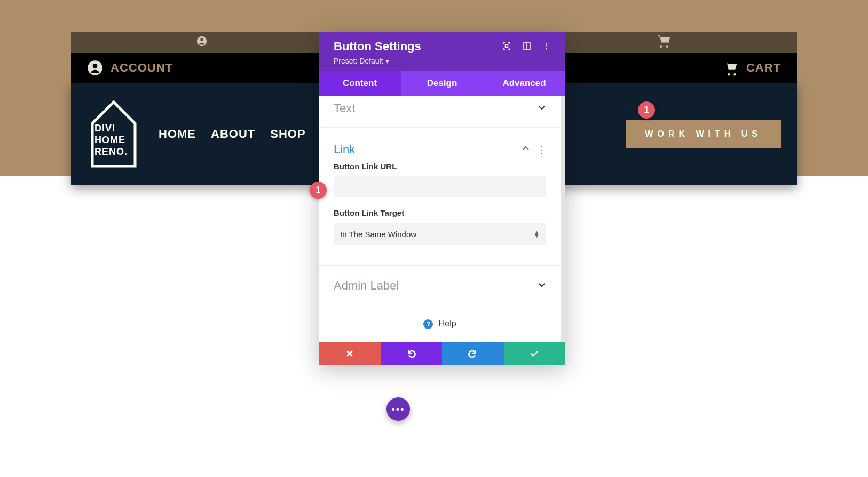  Describe the element at coordinates (440, 112) in the screenshot. I see `section-text: Text` at that location.